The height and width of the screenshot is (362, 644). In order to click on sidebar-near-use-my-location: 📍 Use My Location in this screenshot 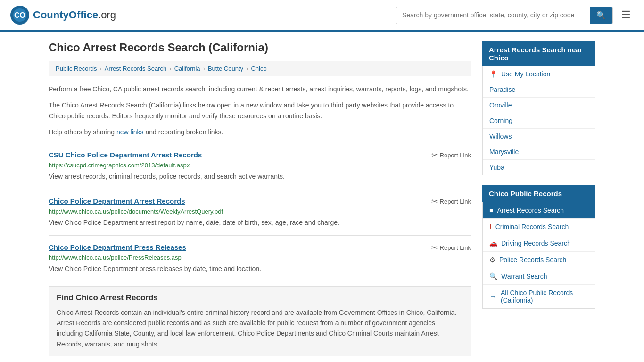, I will do `click(539, 74)`.